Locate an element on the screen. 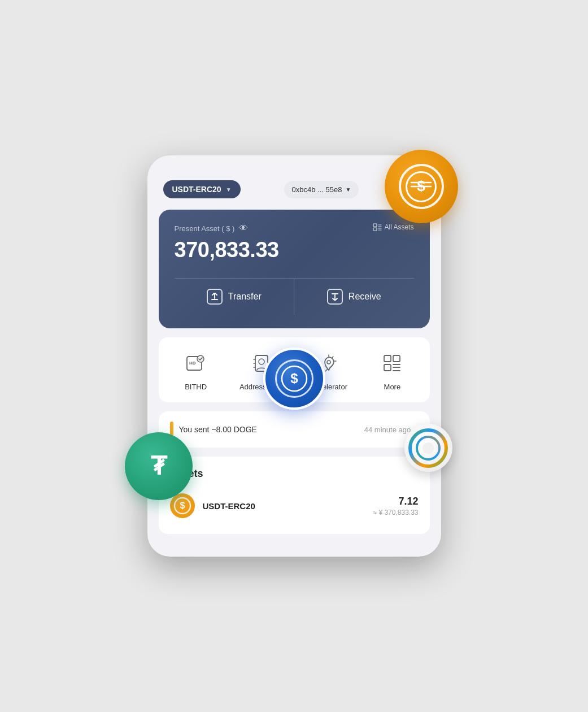 This screenshot has width=588, height=712. receive-label: Receive is located at coordinates (365, 297).